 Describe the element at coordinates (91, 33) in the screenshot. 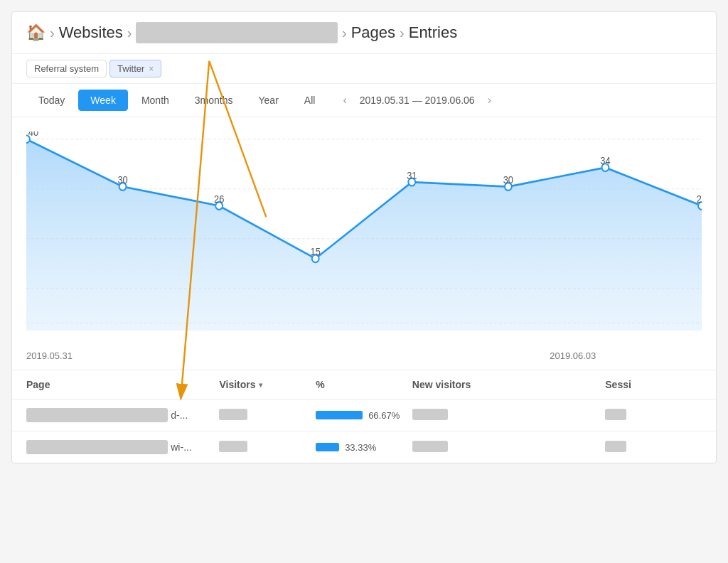

I see `breadcrumb-websites: Websites` at that location.